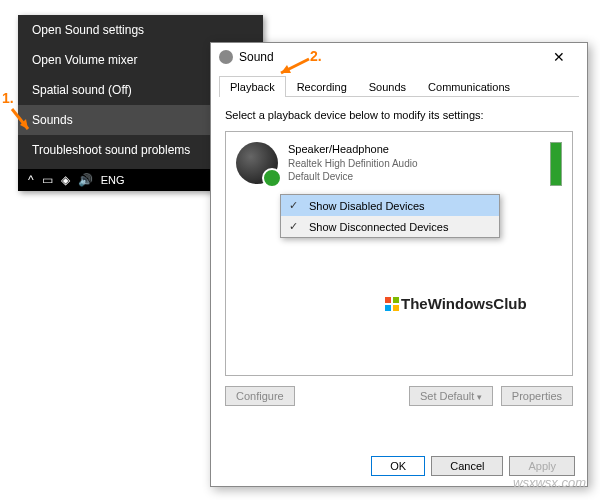  I want to click on language-indicator: ENG, so click(113, 180).